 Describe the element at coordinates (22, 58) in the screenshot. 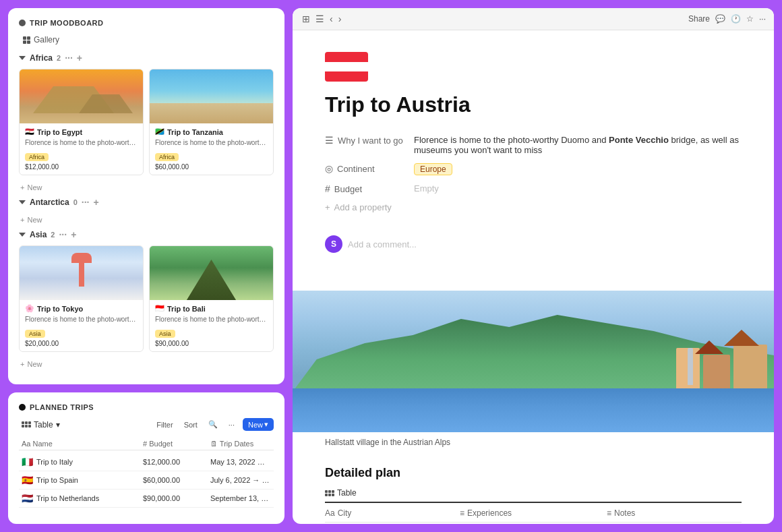

I see `collapse-icon` at that location.